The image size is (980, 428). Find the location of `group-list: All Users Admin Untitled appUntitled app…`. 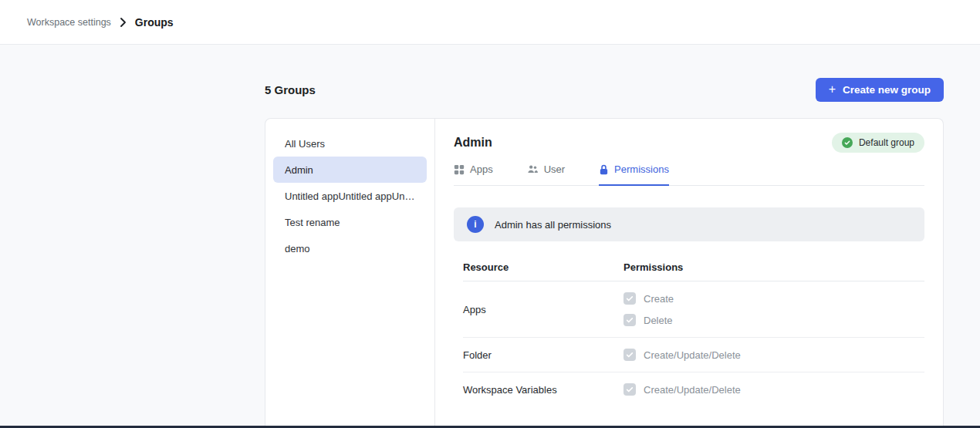

group-list: All Users Admin Untitled appUntitled app… is located at coordinates (350, 273).